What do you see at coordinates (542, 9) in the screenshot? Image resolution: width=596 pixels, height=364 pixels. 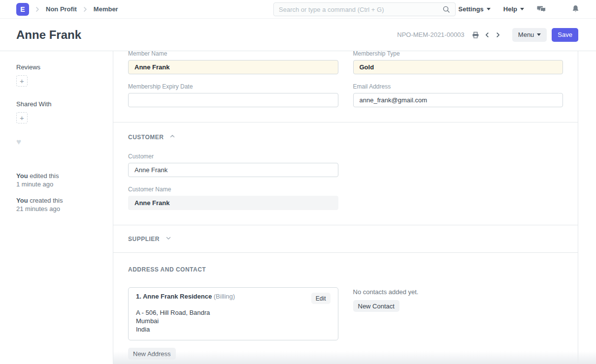 I see `chat-icon` at bounding box center [542, 9].